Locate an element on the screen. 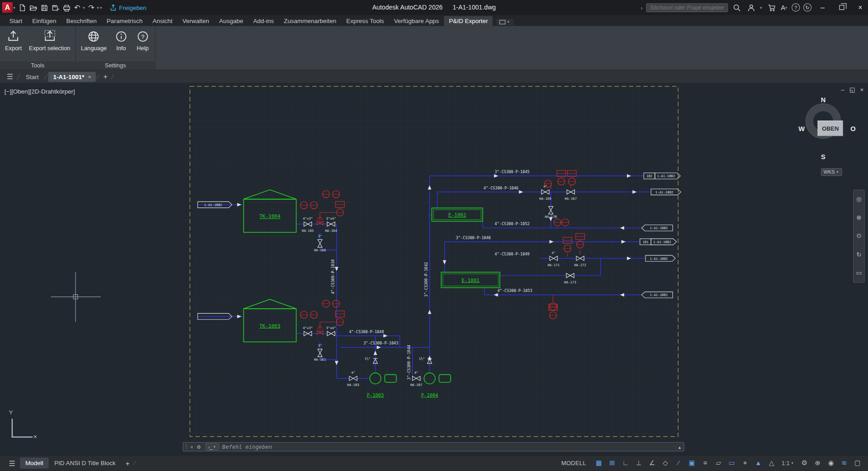 This screenshot has height=471, width=868. close-button: × is located at coordinates (860, 7).